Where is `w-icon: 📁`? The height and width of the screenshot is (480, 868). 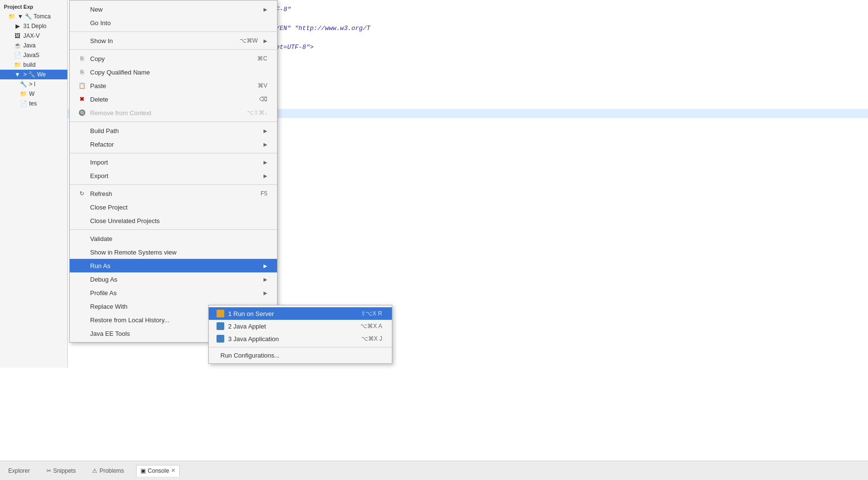 w-icon: 📁 is located at coordinates (23, 94).